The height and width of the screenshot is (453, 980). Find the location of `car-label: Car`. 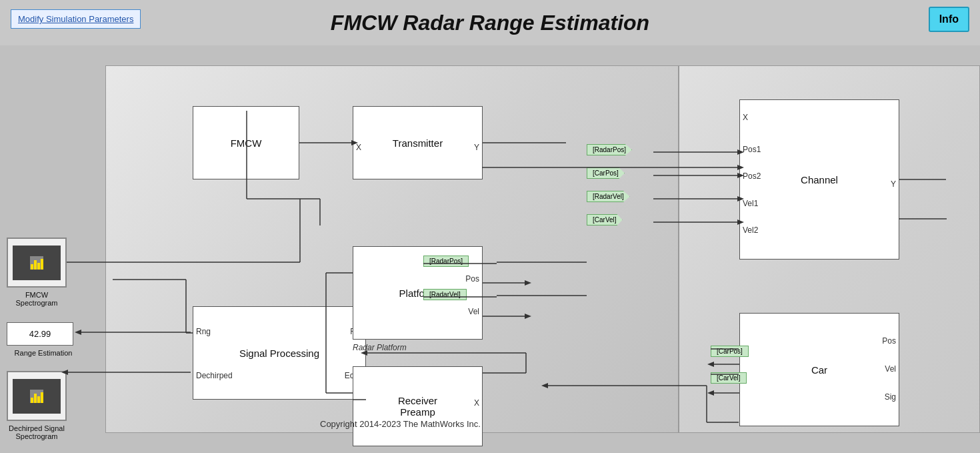

car-label: Car is located at coordinates (819, 370).